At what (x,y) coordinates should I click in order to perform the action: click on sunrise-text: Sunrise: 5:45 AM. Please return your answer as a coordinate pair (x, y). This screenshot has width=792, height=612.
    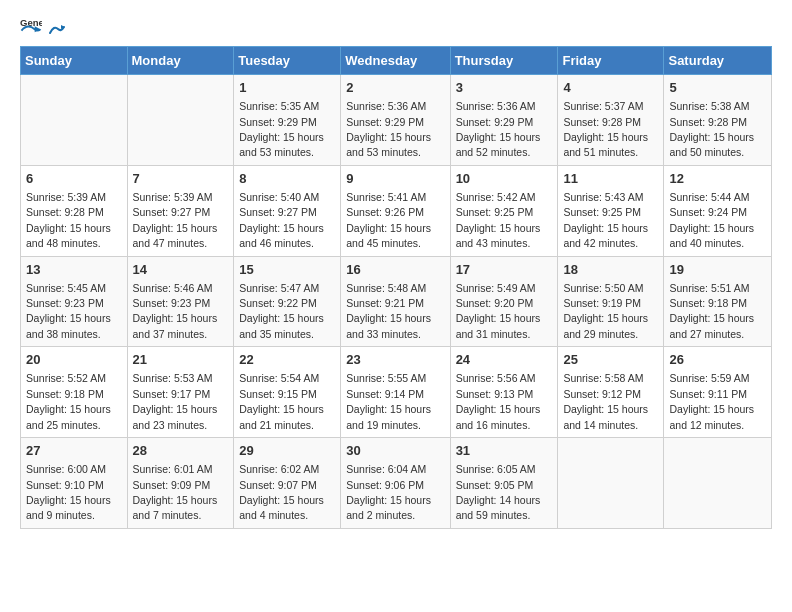
    Looking at the image, I should click on (66, 288).